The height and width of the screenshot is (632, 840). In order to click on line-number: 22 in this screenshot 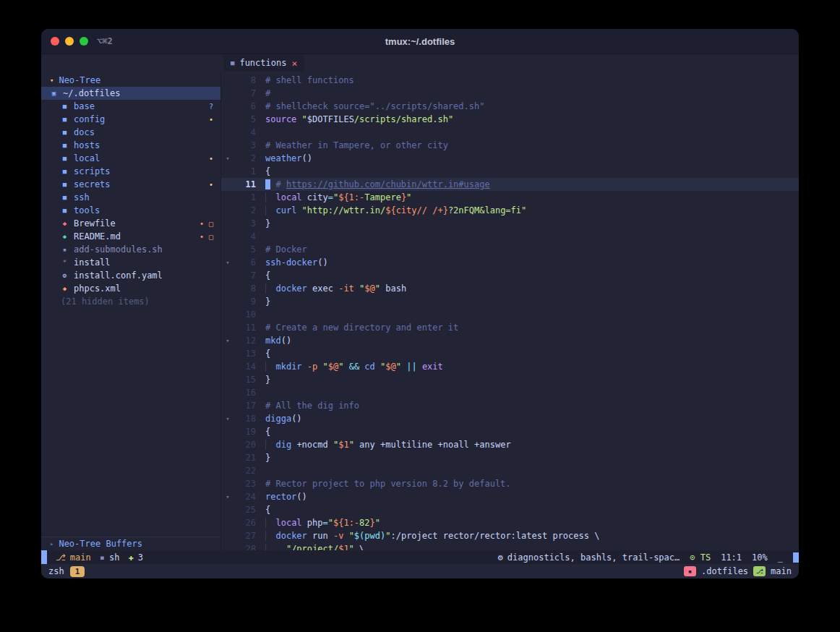, I will do `click(245, 471)`.